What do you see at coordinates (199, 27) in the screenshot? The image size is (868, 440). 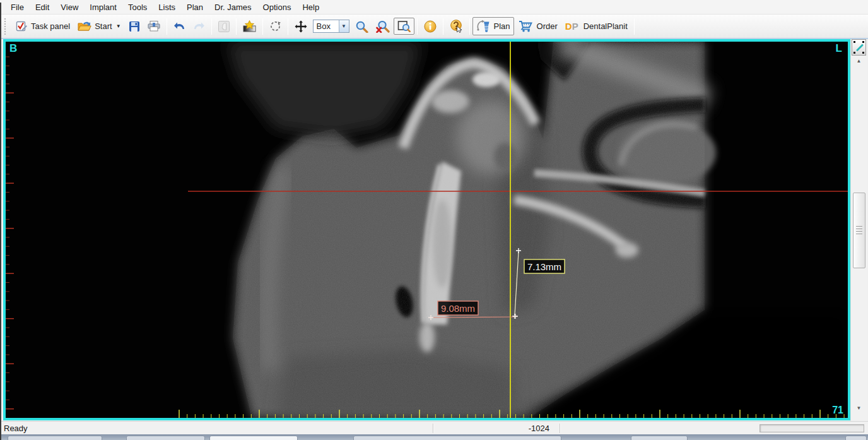 I see `redo-button` at bounding box center [199, 27].